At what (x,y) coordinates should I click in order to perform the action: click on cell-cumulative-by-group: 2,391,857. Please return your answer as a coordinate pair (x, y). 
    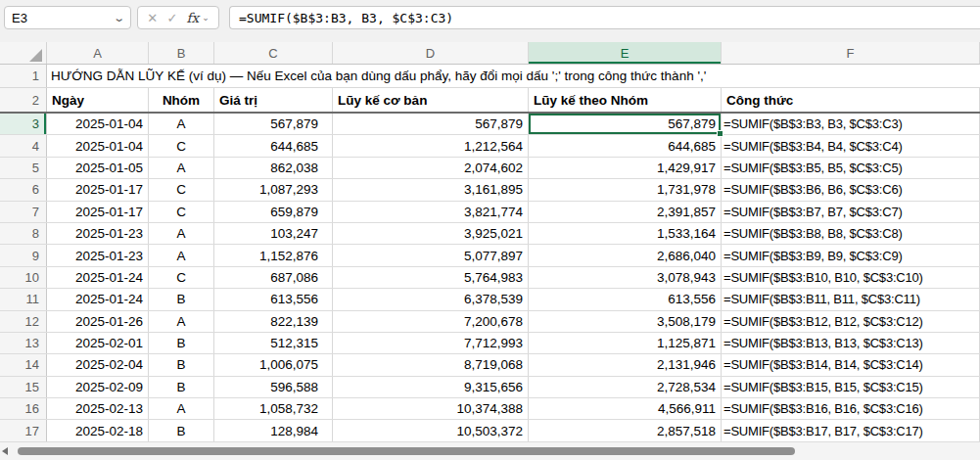
    Looking at the image, I should click on (625, 211).